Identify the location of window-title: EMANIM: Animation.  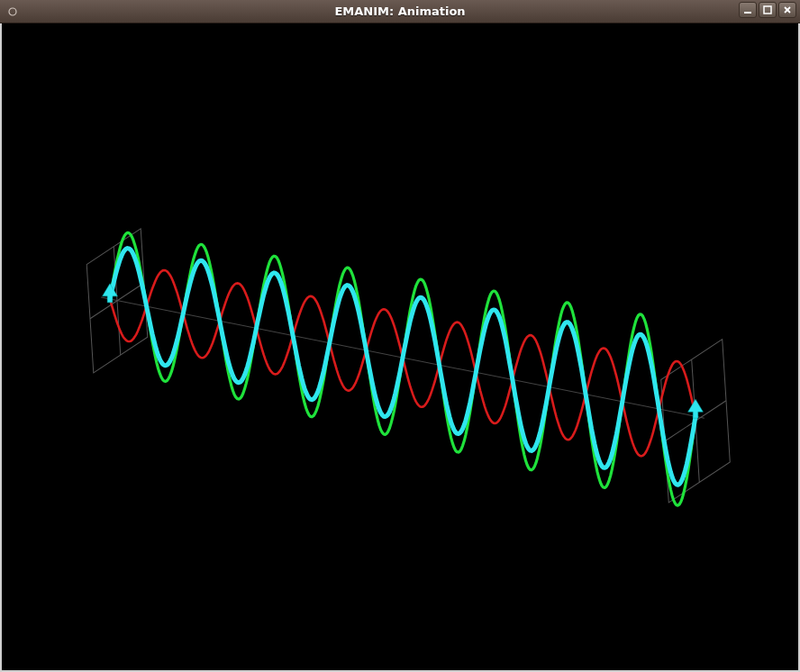
(400, 11).